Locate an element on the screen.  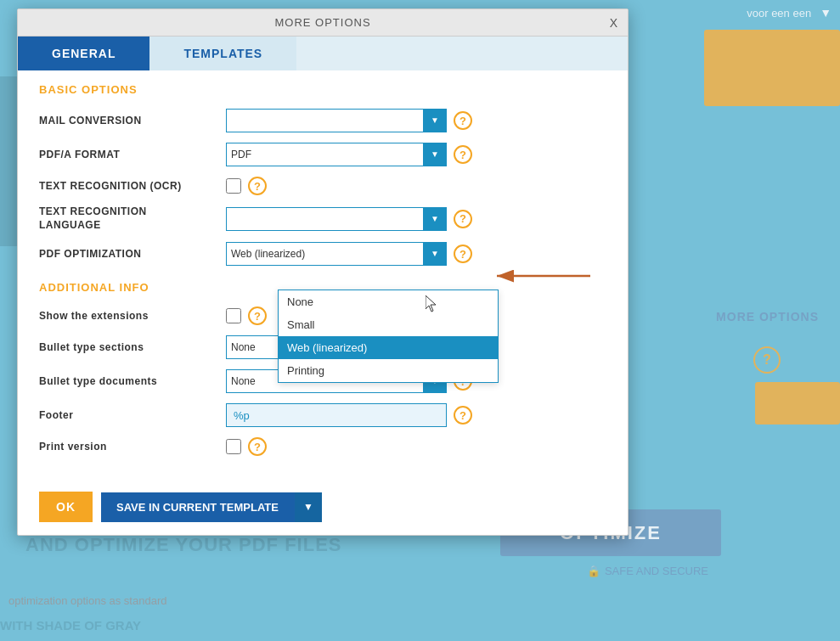
print-version-checkbox is located at coordinates (234, 447).